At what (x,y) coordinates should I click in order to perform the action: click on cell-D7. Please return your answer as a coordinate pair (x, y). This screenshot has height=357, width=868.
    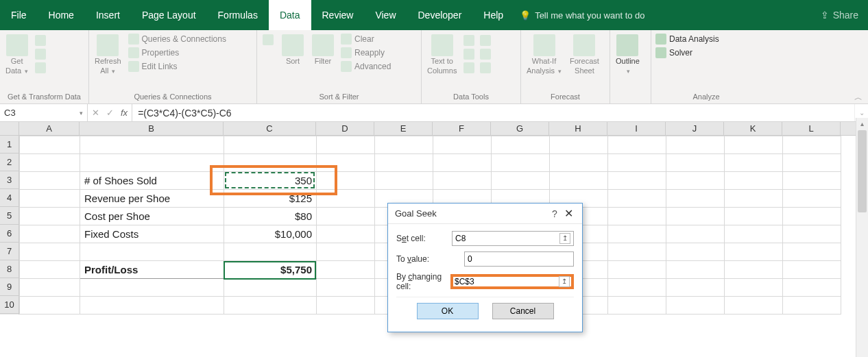
    Looking at the image, I should click on (346, 252).